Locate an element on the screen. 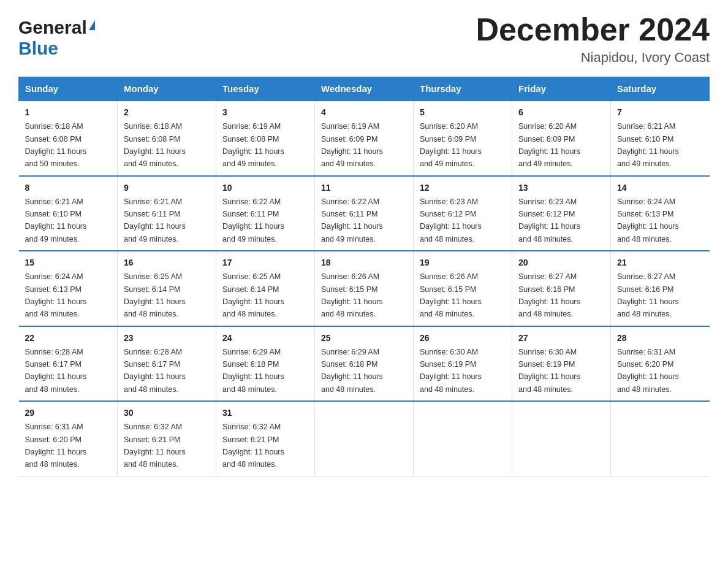 This screenshot has width=728, height=563. day-info: Sunrise: 6:25 AMSunset: 6:14 PMDaylight:… is located at coordinates (154, 296).